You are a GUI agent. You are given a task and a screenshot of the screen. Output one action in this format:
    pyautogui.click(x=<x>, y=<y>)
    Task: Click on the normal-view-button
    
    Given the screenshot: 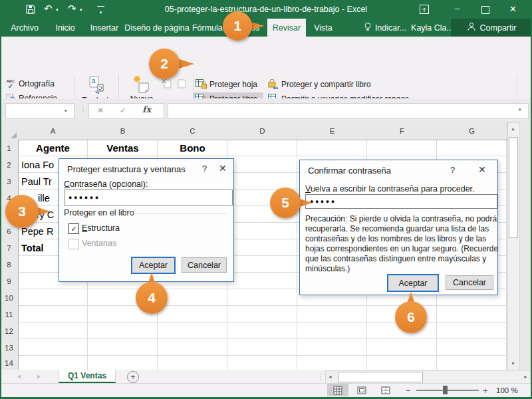 What is the action you would take?
    pyautogui.click(x=338, y=390)
    